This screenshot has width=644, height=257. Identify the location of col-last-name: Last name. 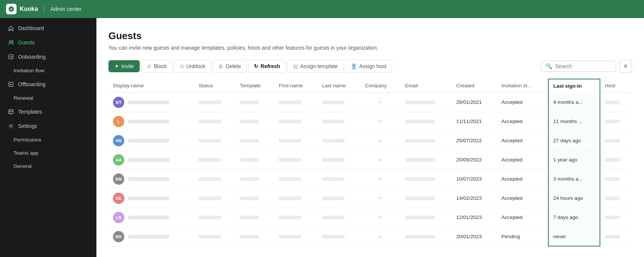
(339, 86).